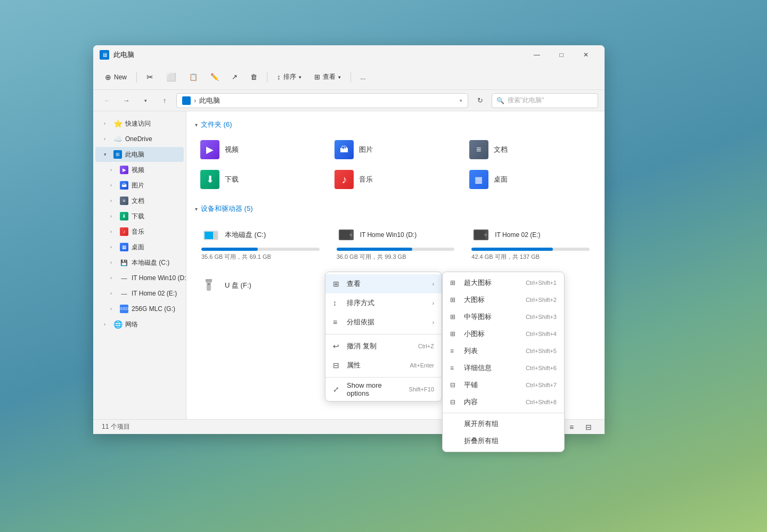  Describe the element at coordinates (531, 243) in the screenshot. I see `drive-item-e: IT Home 02 (E:) 42.4 GB 可用，共 137 GB` at that location.